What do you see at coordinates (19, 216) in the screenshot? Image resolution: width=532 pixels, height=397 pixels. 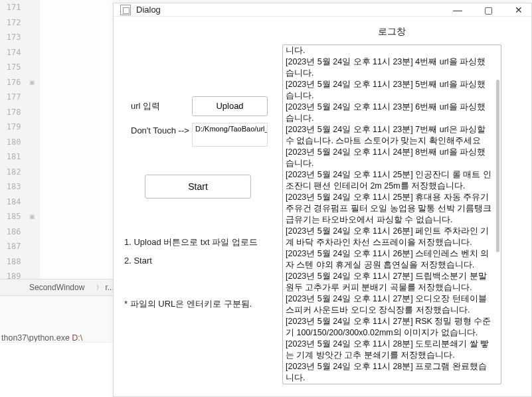 I see `gutter-line: 185▣` at bounding box center [19, 216].